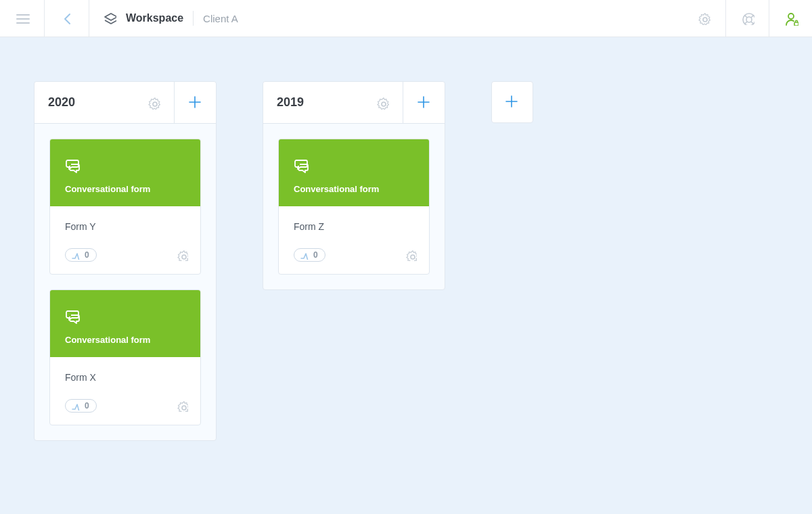 This screenshot has width=812, height=514. What do you see at coordinates (790, 18) in the screenshot?
I see `account-button` at bounding box center [790, 18].